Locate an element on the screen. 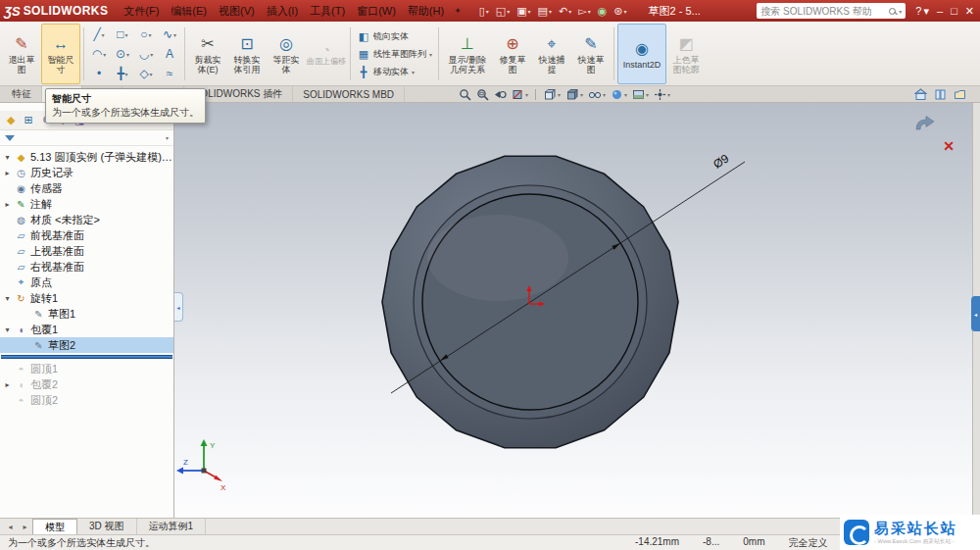  save-button: ▣▾ is located at coordinates (523, 12).